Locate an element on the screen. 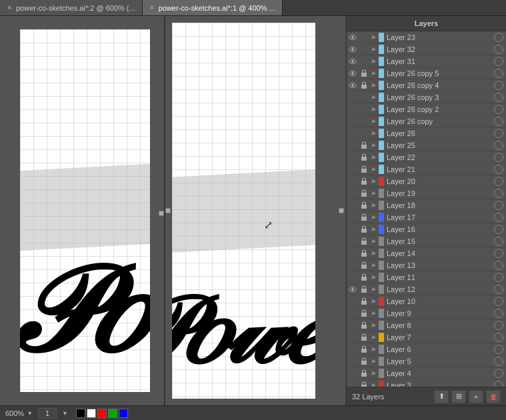 The height and width of the screenshot is (420, 506). layer-row: ▶Layer 26 is located at coordinates (427, 133).